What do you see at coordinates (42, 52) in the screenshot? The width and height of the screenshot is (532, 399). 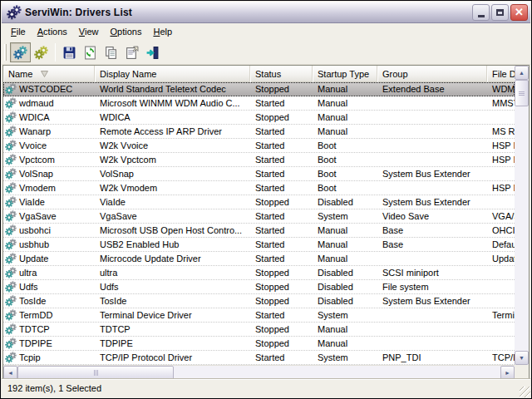 I see `services-list-button` at bounding box center [42, 52].